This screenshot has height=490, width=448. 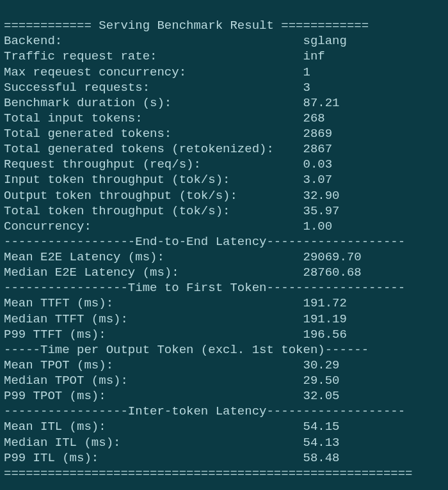 What do you see at coordinates (224, 350) in the screenshot?
I see `section-header: -----Time per Output Token (excl. 1st to…` at bounding box center [224, 350].